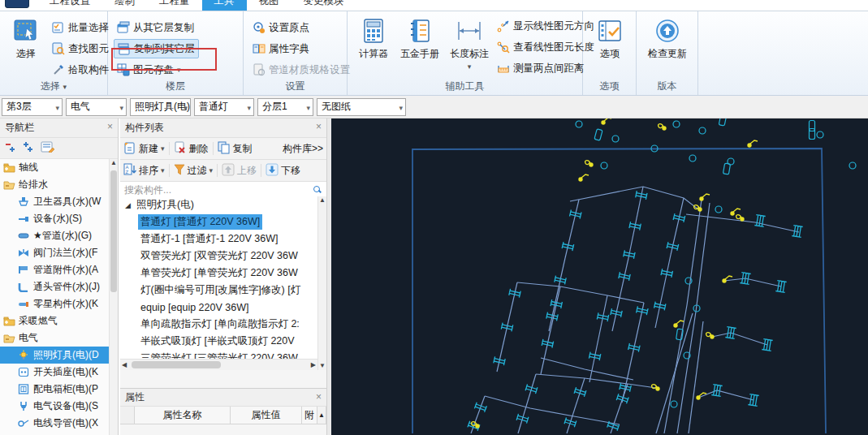 The width and height of the screenshot is (868, 435). Describe the element at coordinates (610, 31) in the screenshot. I see `options-icon` at that location.